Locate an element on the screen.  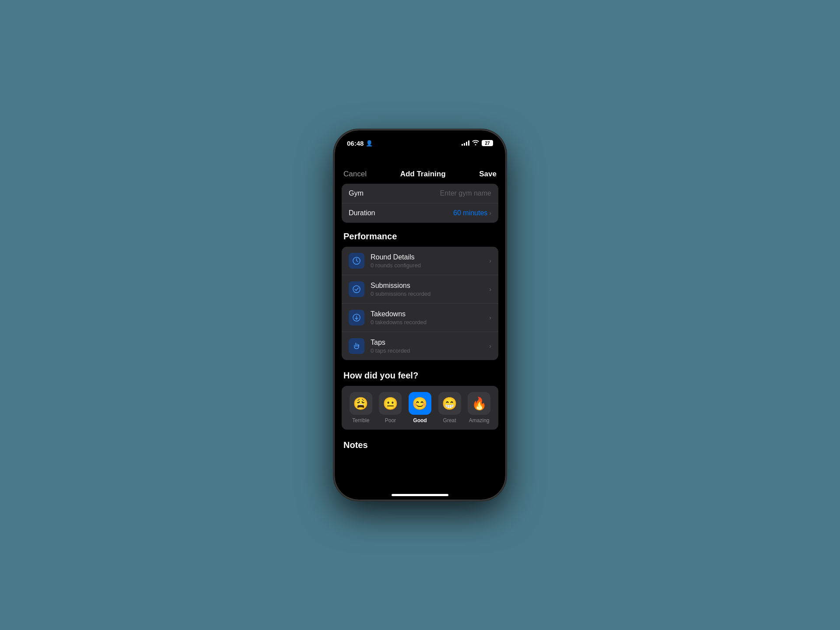
takedowns-row: Takedowns 0 takedowns recorded › is located at coordinates (420, 318).